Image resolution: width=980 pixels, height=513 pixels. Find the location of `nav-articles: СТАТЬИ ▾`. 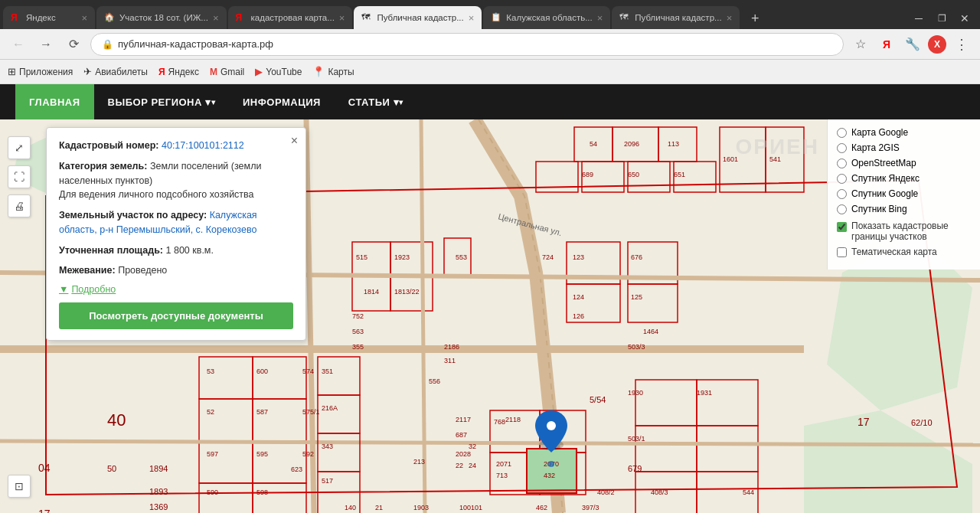

nav-articles: СТАТЬИ ▾ is located at coordinates (376, 102).